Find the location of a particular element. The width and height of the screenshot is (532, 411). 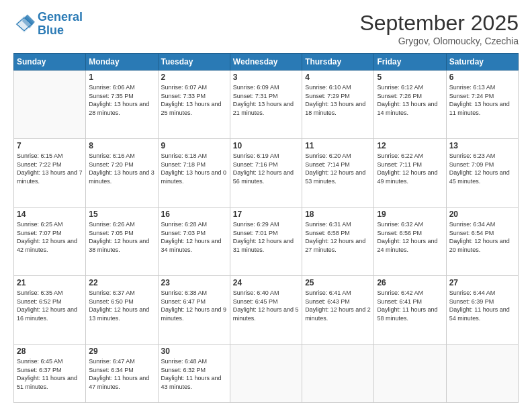

location-subtitle: Grygov, Olomoucky, Czechia is located at coordinates (439, 41).